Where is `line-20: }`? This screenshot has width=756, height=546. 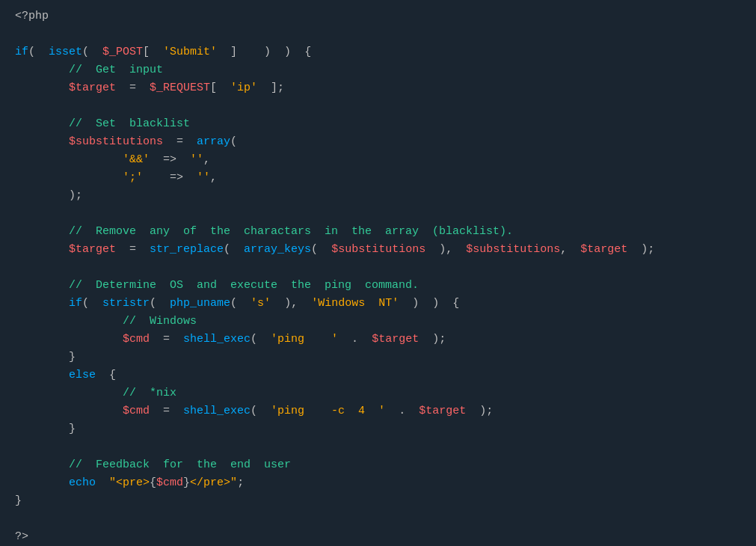
line-20: } is located at coordinates (378, 358).